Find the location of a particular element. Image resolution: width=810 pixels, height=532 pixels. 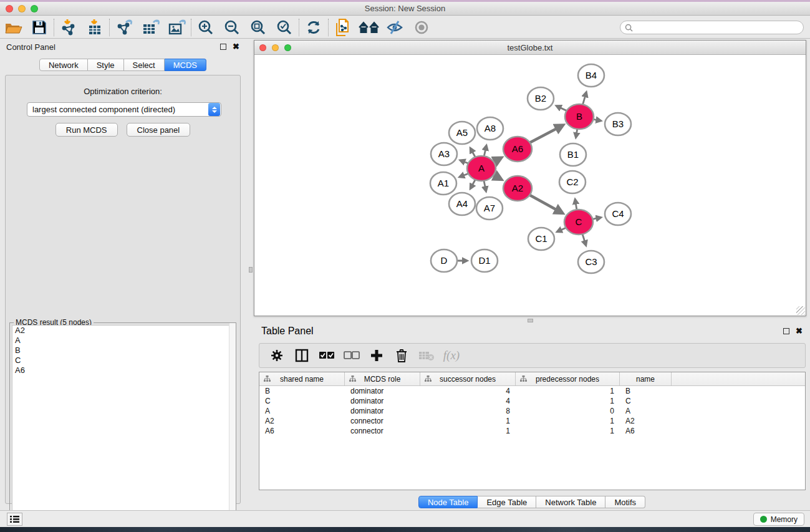

export-network-button is located at coordinates (124, 27).